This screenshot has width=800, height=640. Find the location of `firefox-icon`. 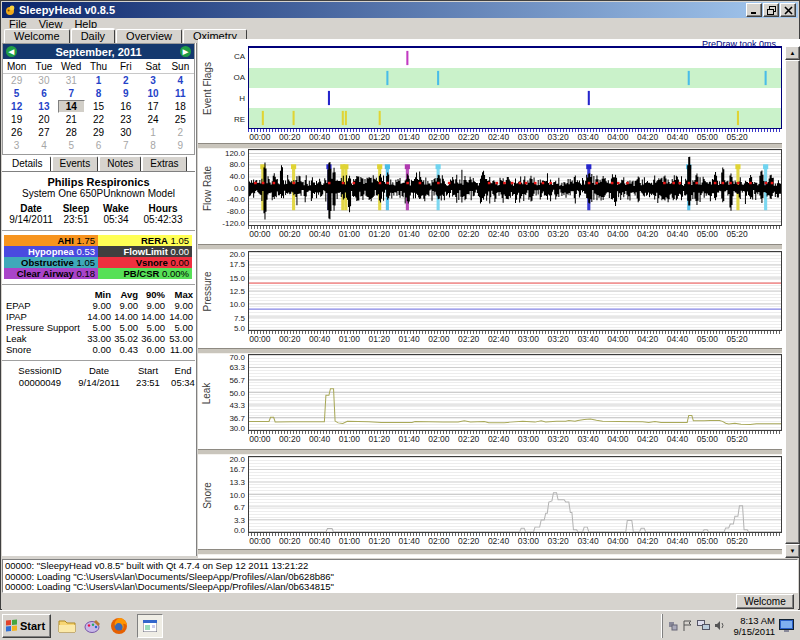

firefox-icon is located at coordinates (119, 626).